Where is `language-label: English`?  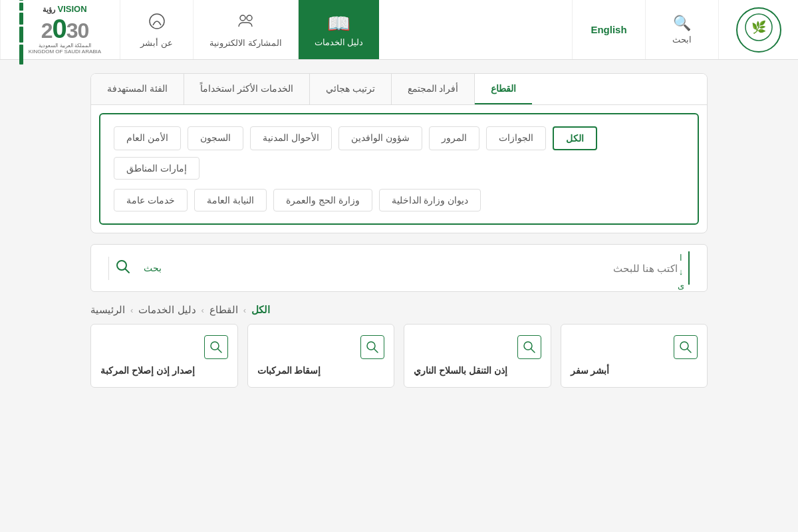 language-label: English is located at coordinates (608, 29).